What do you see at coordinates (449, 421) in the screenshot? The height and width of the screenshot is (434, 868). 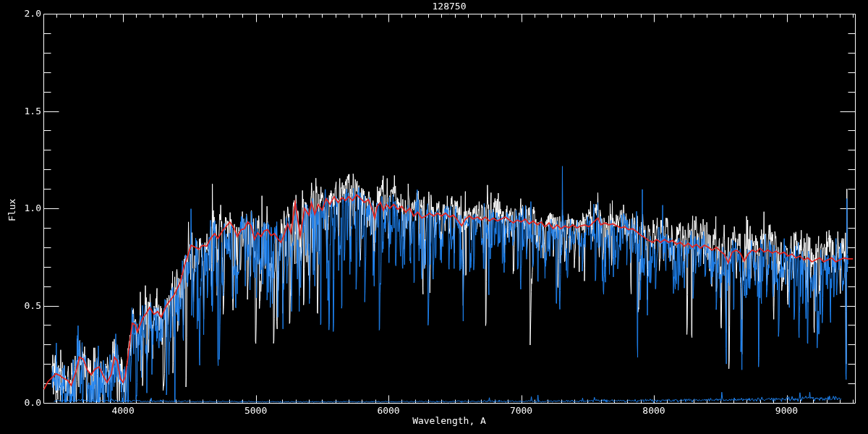 I see `x-axis-label: Wavelength, A` at bounding box center [449, 421].